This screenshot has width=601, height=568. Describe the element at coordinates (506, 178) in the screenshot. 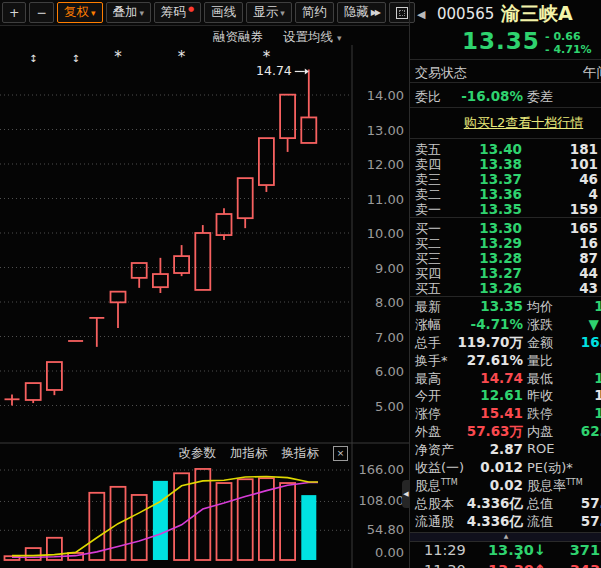

I see `ask-order-book: 卖五13.40181卖四13.38101卖三13.3746卖二13.364卖一1…` at that location.